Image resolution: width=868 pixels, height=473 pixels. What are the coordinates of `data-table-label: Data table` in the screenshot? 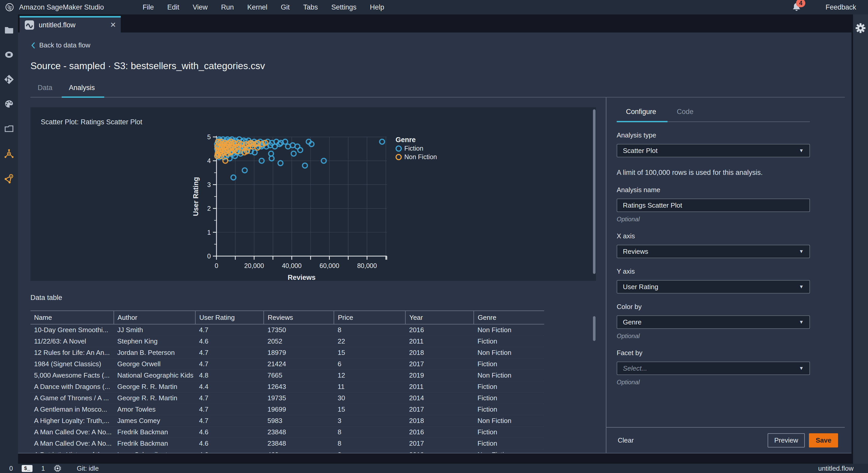 It's located at (313, 298).